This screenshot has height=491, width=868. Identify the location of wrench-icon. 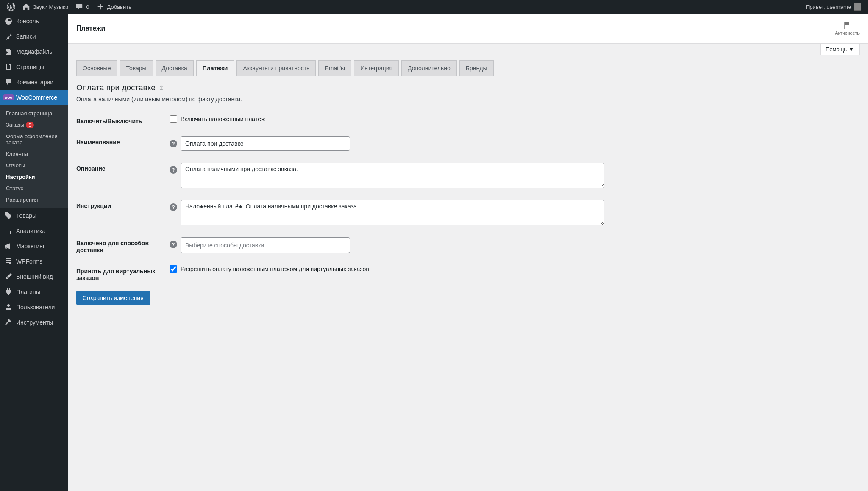
(8, 322).